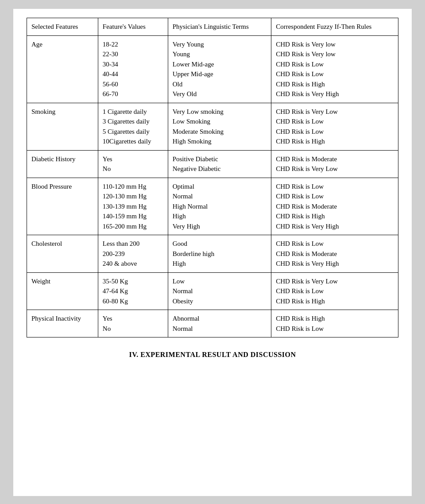 Image resolution: width=425 pixels, height=504 pixels. I want to click on values-cell: 35-50 Kg47-64 Kg60-80 Kg, so click(133, 291).